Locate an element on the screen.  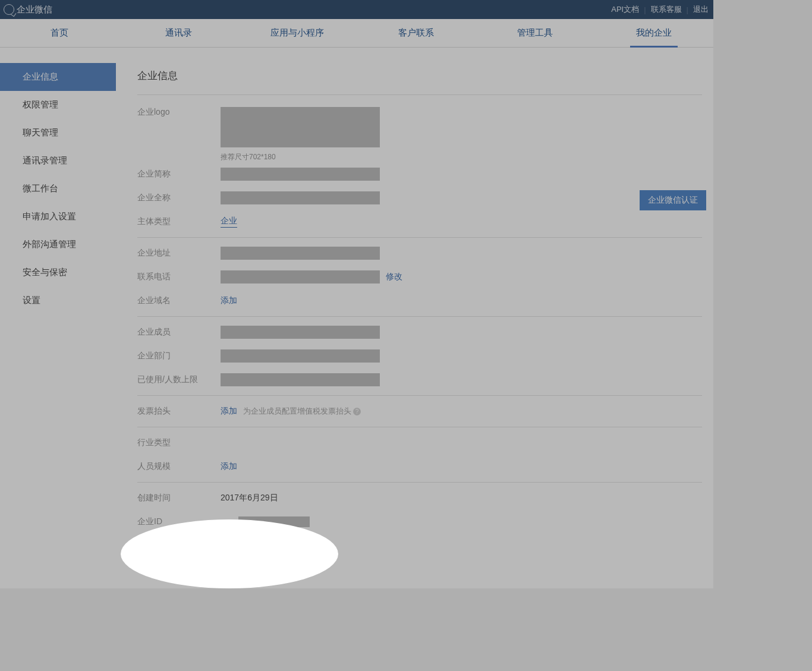
members-value is located at coordinates (300, 332).